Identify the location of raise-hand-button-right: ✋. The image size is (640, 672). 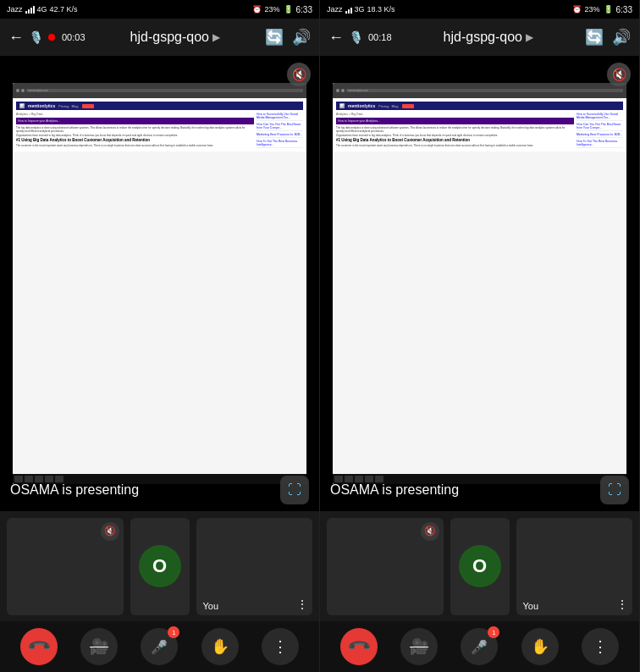
(540, 647).